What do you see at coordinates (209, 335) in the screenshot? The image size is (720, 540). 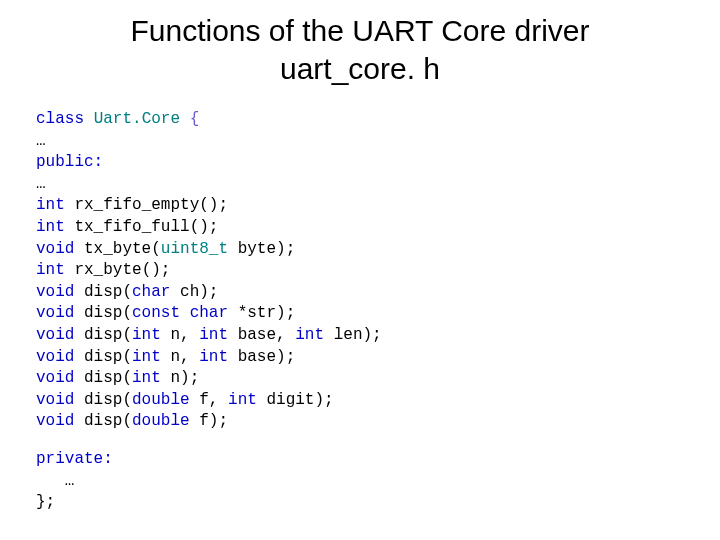 I see `code-line-11: void disp(int n, int base, int len);` at bounding box center [209, 335].